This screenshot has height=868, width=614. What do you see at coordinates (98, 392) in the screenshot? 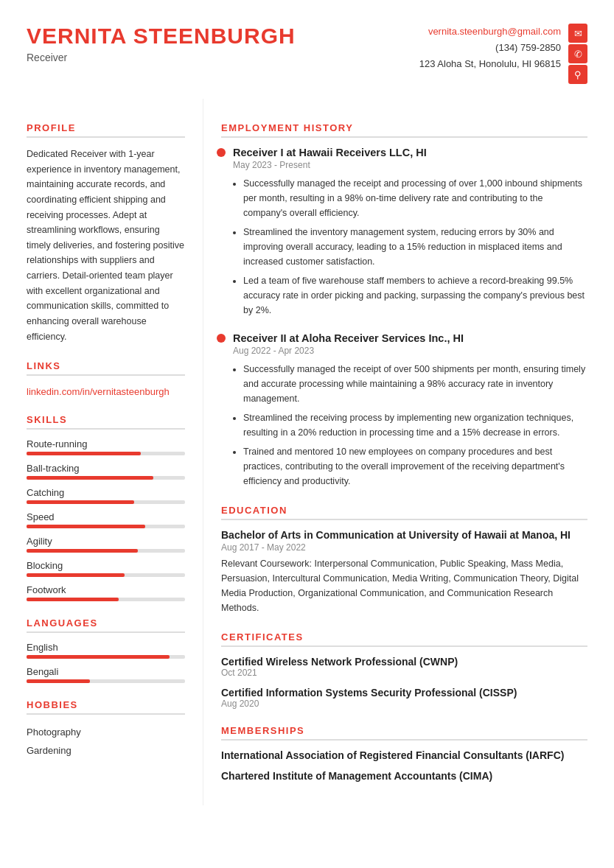
I see `linkedin-link: linkedin.com/in/vernitasteenburgh` at bounding box center [98, 392].